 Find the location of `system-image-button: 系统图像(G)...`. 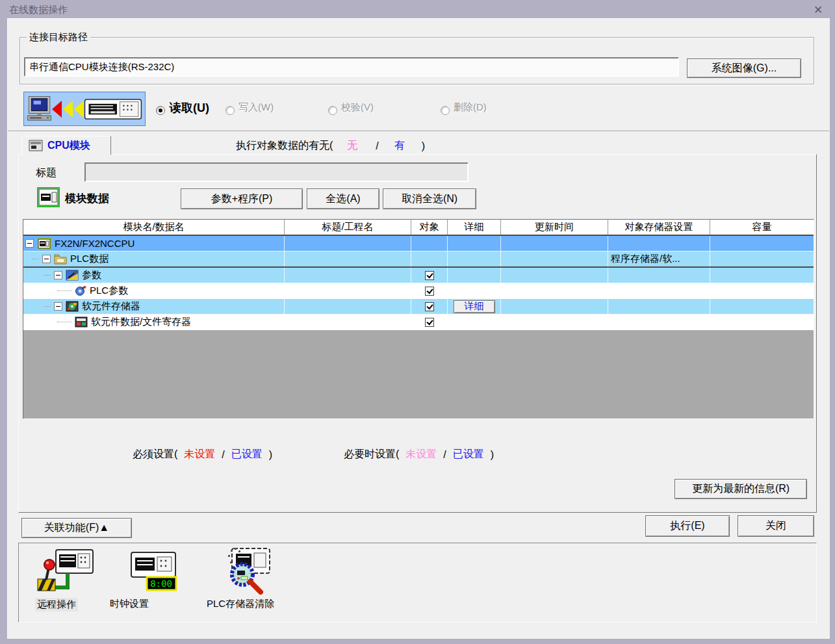

system-image-button: 系统图像(G)... is located at coordinates (744, 68).